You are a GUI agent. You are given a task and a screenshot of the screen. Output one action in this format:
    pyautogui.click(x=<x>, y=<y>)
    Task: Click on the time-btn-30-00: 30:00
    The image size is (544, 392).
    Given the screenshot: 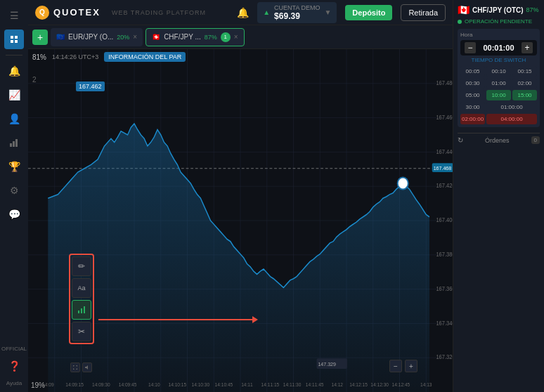 What is the action you would take?
    pyautogui.click(x=472, y=107)
    